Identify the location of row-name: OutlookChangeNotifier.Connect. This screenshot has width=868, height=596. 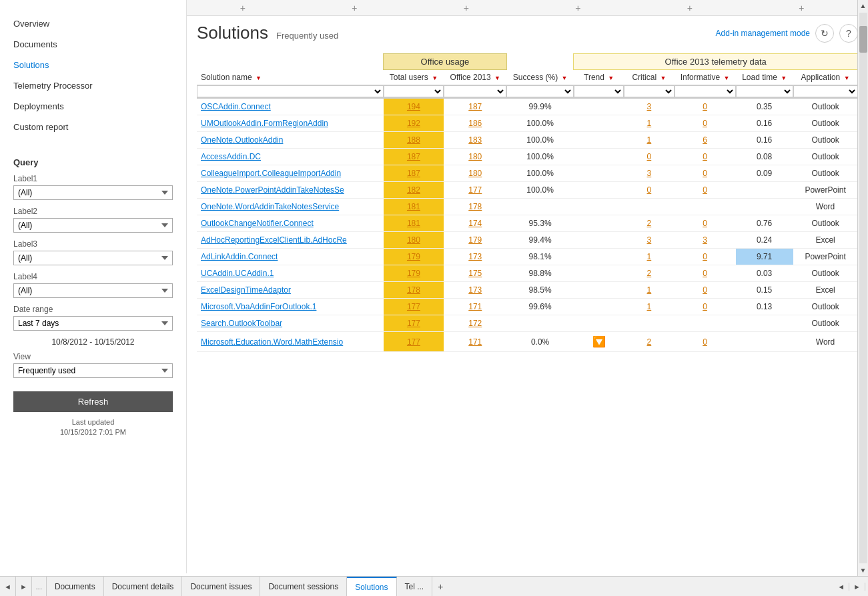
(290, 224).